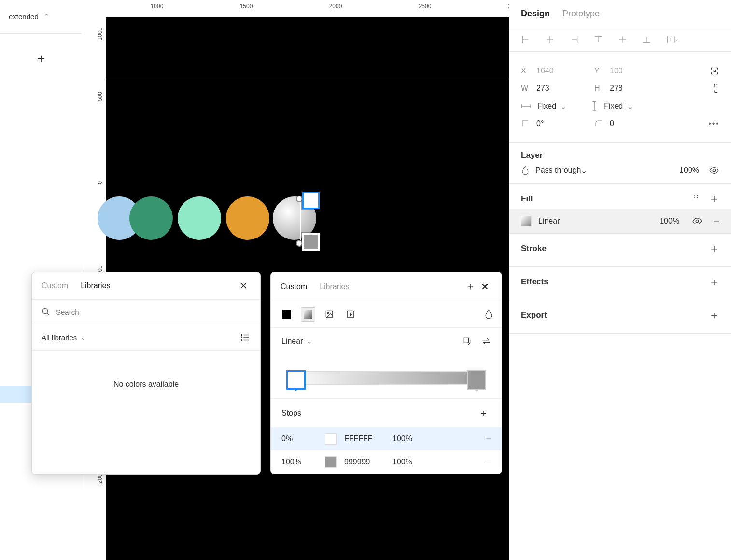 This screenshot has height=560, width=731. What do you see at coordinates (622, 40) in the screenshot?
I see `align-center-v-icon` at bounding box center [622, 40].